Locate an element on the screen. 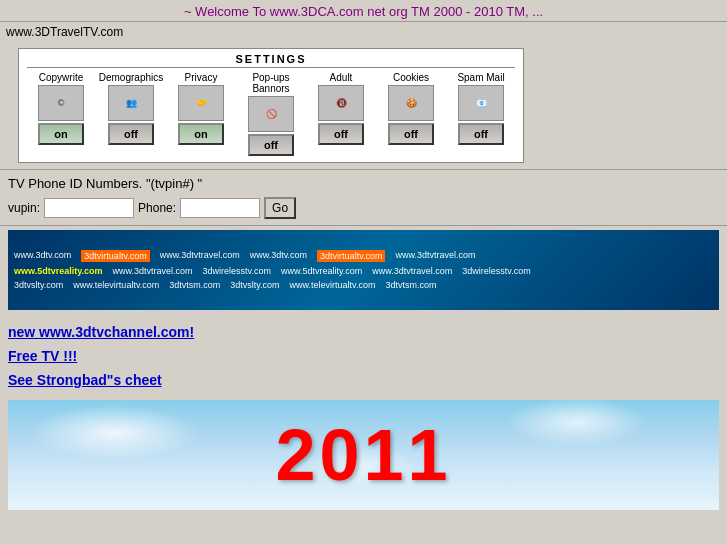 The image size is (727, 545). setting-label: Cookies is located at coordinates (411, 78).